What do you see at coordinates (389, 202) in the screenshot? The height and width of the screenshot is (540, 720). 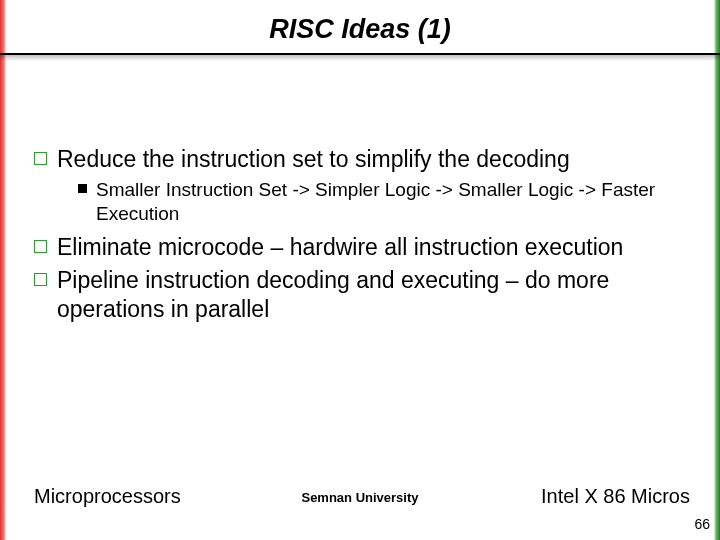 I see `sub-bullet-text: Smaller Instruction Set -> Simpler Logic…` at bounding box center [389, 202].